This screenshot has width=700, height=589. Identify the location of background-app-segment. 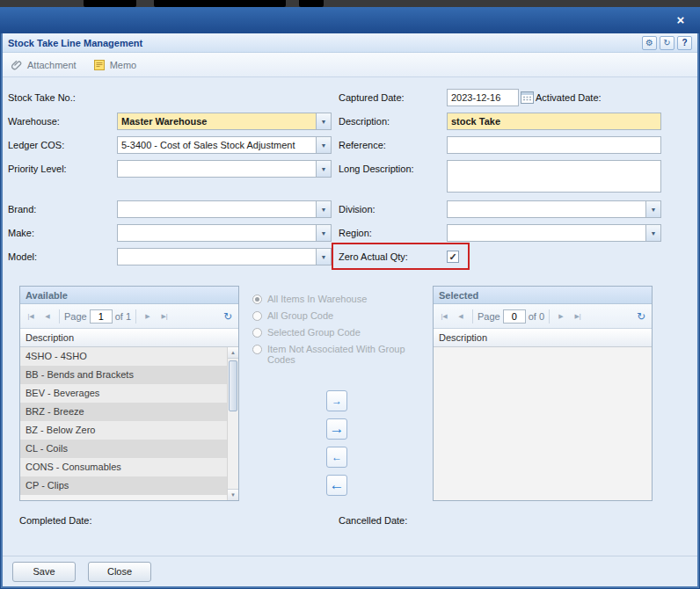
(311, 4).